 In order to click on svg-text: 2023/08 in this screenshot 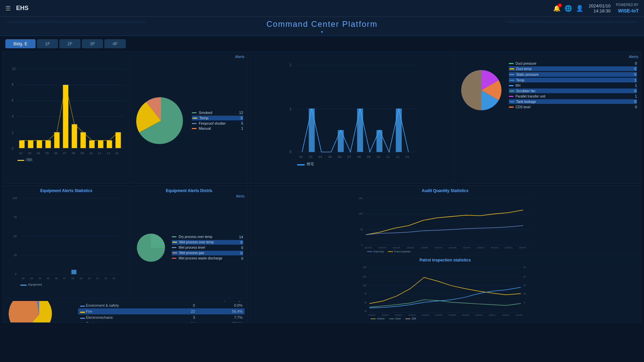, I will do `click(452, 315)`.